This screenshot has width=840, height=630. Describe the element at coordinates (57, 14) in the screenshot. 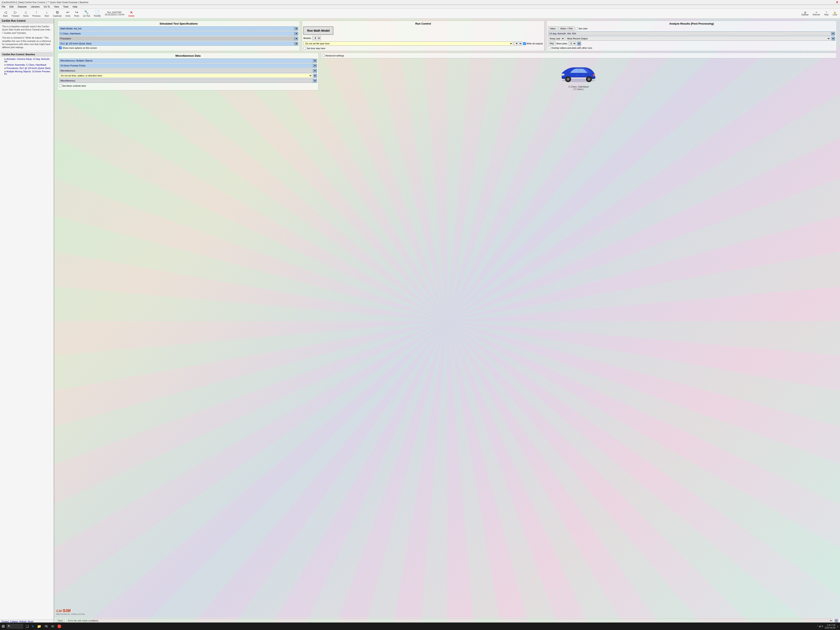

I see `duplicate-button: ⧉ Duplicate` at that location.